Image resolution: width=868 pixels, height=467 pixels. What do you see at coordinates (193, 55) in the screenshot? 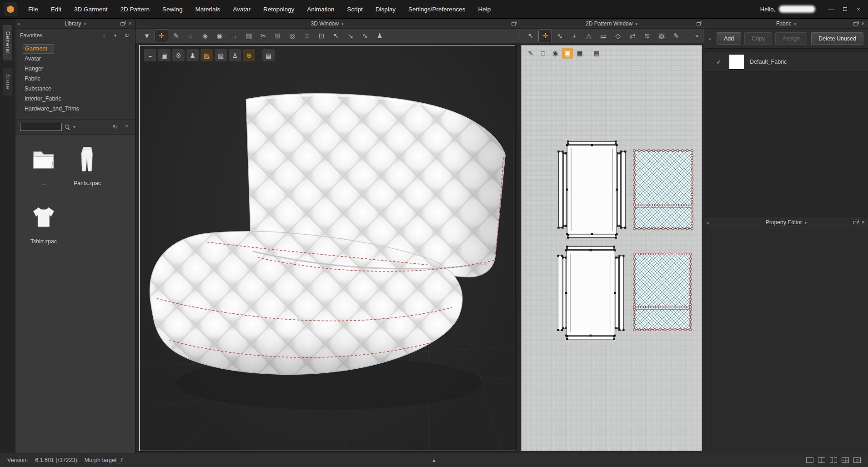
I see `show-avatar-icon: ♟` at bounding box center [193, 55].